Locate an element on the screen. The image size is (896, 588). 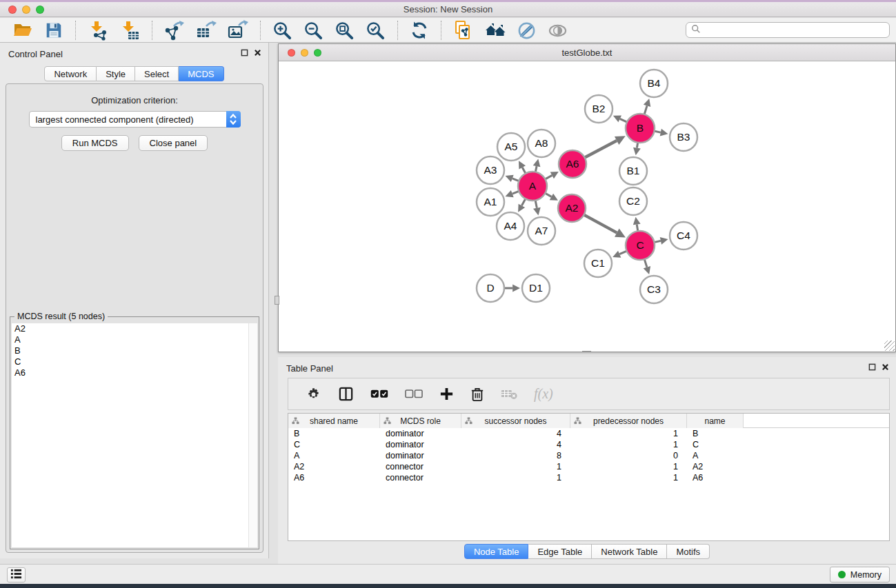
tab-select: Select is located at coordinates (157, 74).